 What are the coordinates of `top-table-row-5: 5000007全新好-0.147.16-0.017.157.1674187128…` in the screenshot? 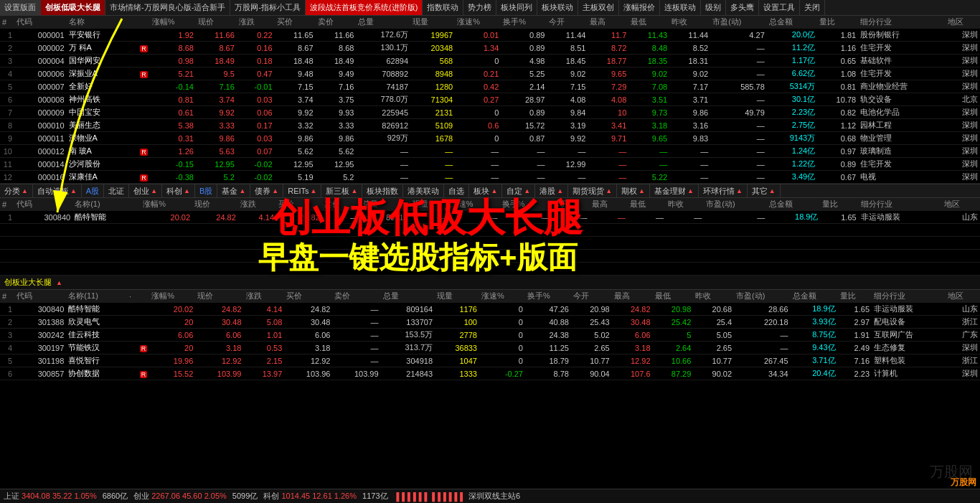 It's located at (490, 87).